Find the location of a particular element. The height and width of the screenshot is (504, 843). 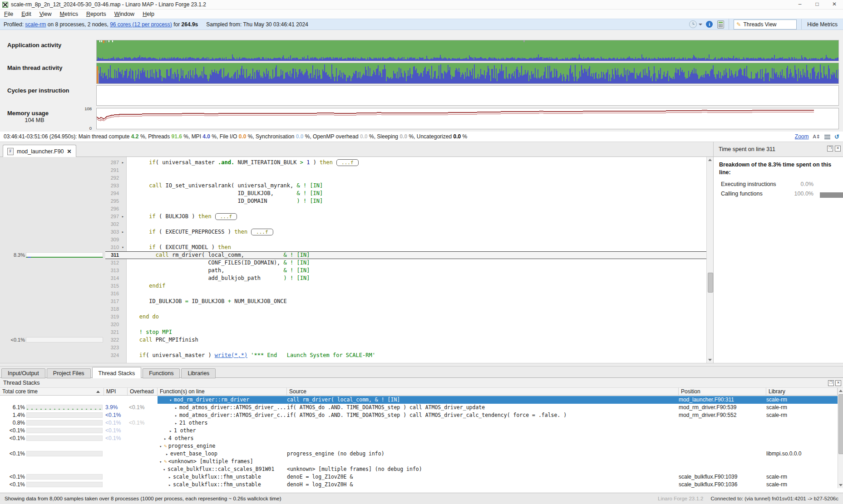

clock-icon is located at coordinates (693, 24).